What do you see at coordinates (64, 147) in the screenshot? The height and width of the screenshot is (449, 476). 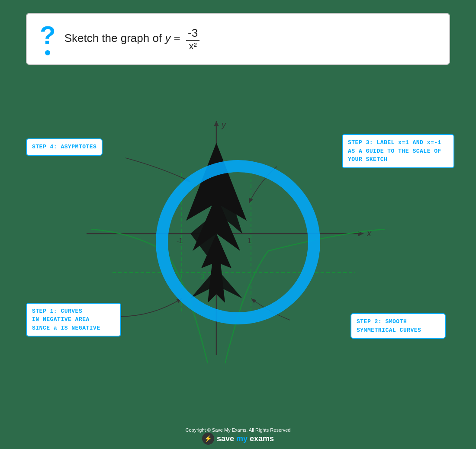 I see `step4-annotation: STEP 4: ASYPMTOTES` at bounding box center [64, 147].